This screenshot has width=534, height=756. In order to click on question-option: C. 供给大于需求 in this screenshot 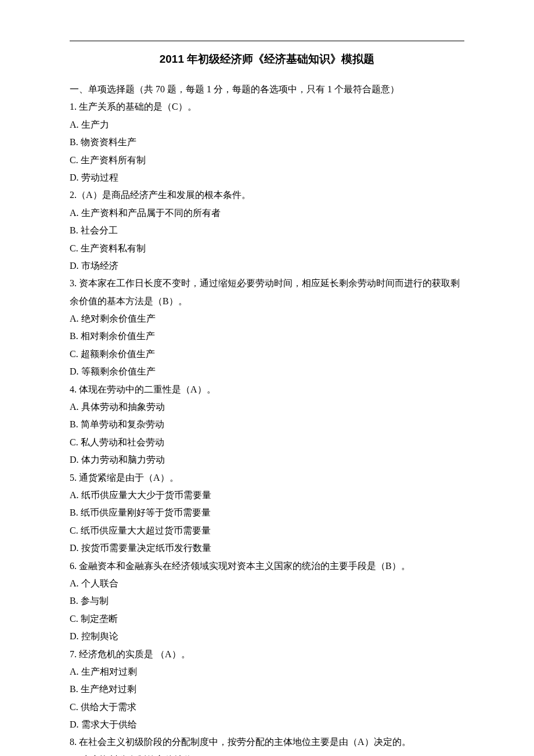, I will do `click(267, 707)`.